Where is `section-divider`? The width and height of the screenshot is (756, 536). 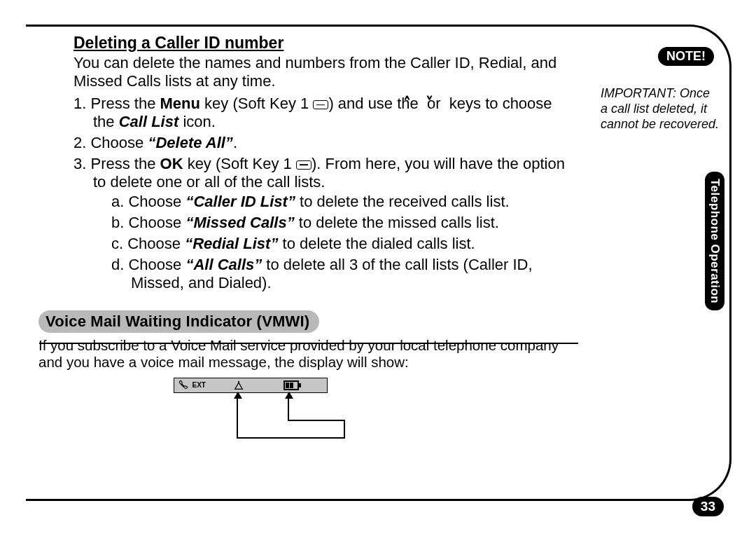
section-divider is located at coordinates (309, 343).